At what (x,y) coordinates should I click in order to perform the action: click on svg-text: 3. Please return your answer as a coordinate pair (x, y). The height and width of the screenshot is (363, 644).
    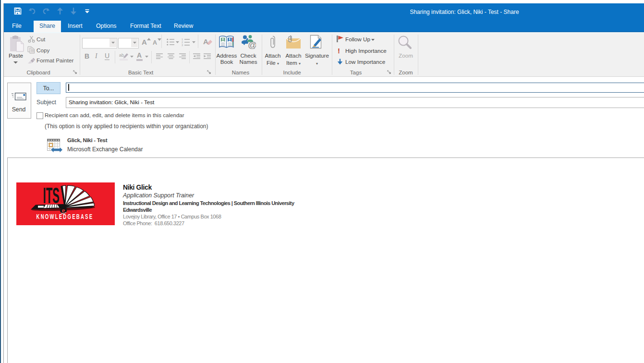
    Looking at the image, I should click on (182, 45).